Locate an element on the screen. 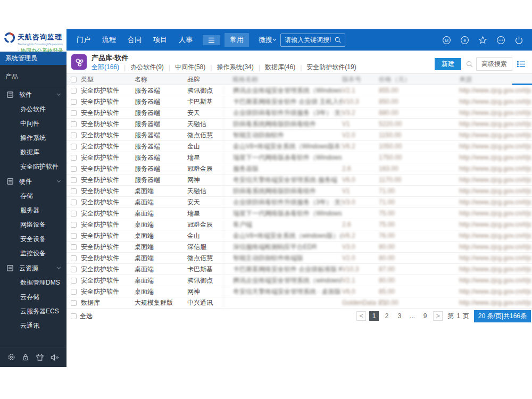 The width and height of the screenshot is (532, 399). sidebar-item: 安全设备 is located at coordinates (33, 239).